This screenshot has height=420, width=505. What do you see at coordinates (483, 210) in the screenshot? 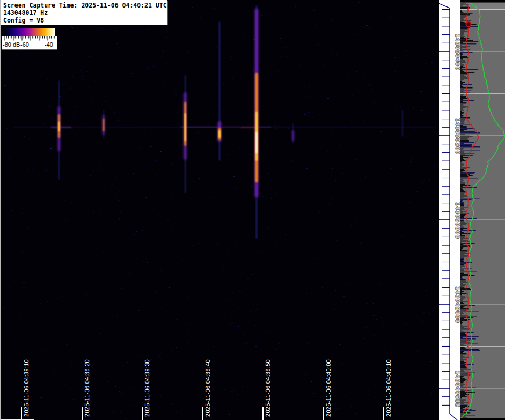
I see `spectrum-panel` at bounding box center [483, 210].